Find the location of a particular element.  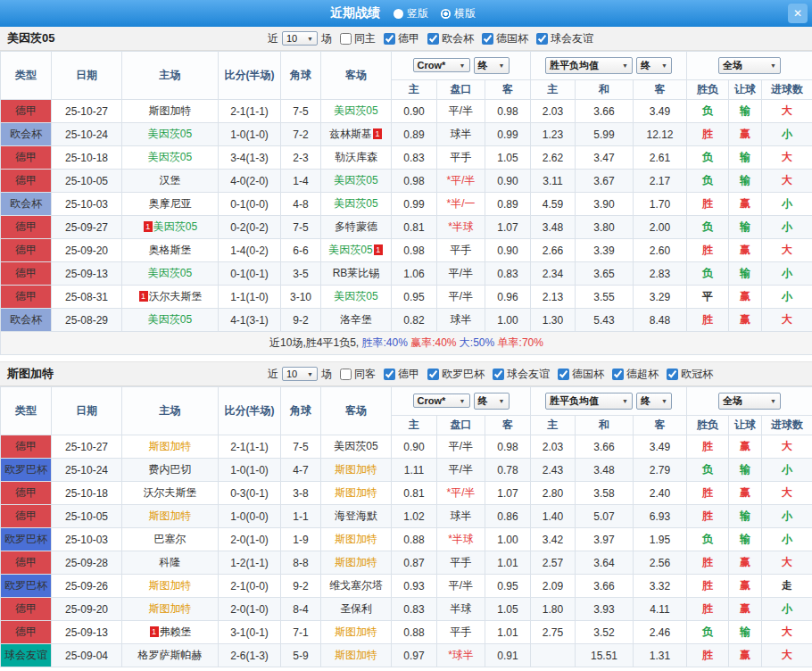

avg-draw-odds: 3.47 is located at coordinates (605, 158).